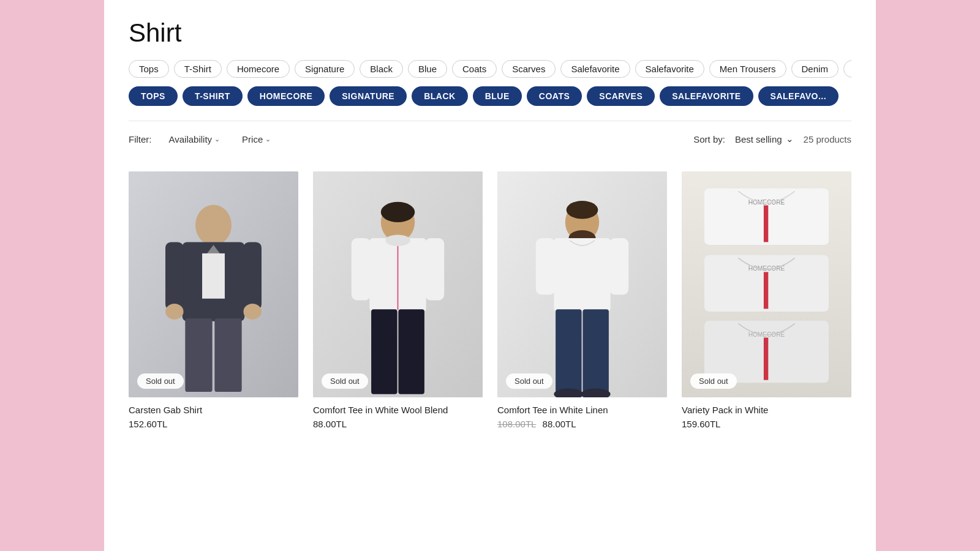 The image size is (980, 551). Describe the element at coordinates (325, 69) in the screenshot. I see `tag-outline-signature: Signature` at that location.